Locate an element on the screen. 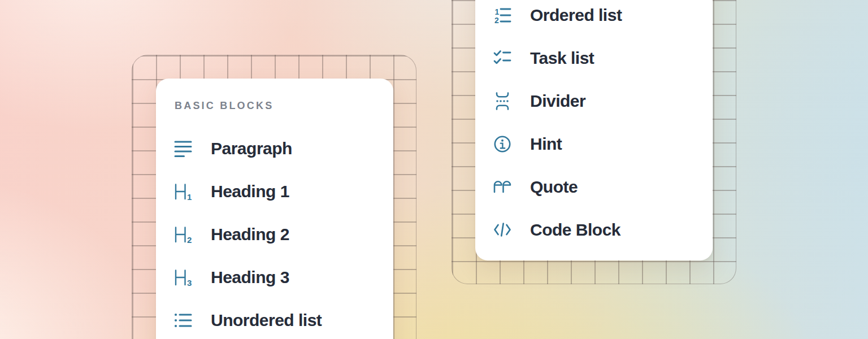 The image size is (868, 339). menu-item-label: Unordered list is located at coordinates (266, 320).